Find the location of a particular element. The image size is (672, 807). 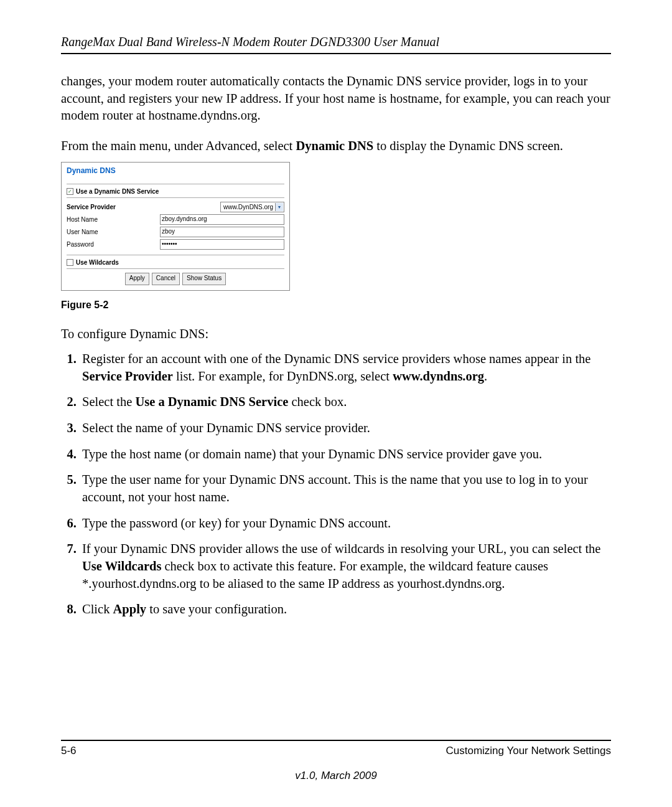

use-service-checkbox is located at coordinates (70, 192).